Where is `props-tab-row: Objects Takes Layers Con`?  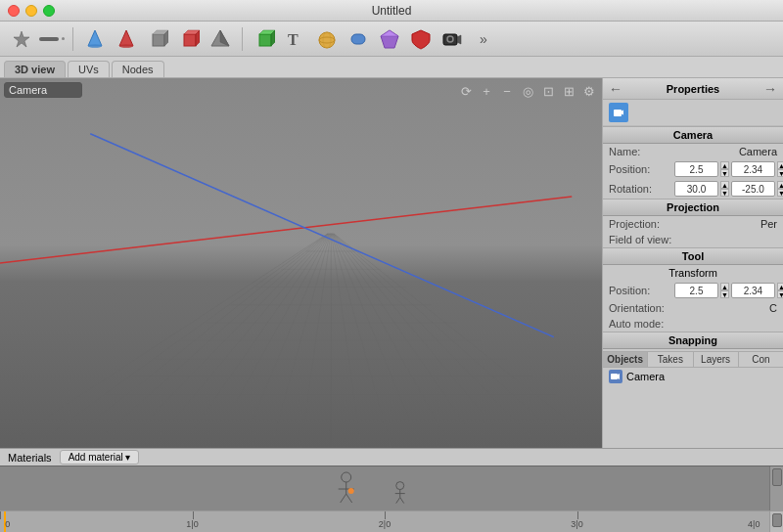
props-tab-row: Objects Takes Layers Con is located at coordinates (693, 360).